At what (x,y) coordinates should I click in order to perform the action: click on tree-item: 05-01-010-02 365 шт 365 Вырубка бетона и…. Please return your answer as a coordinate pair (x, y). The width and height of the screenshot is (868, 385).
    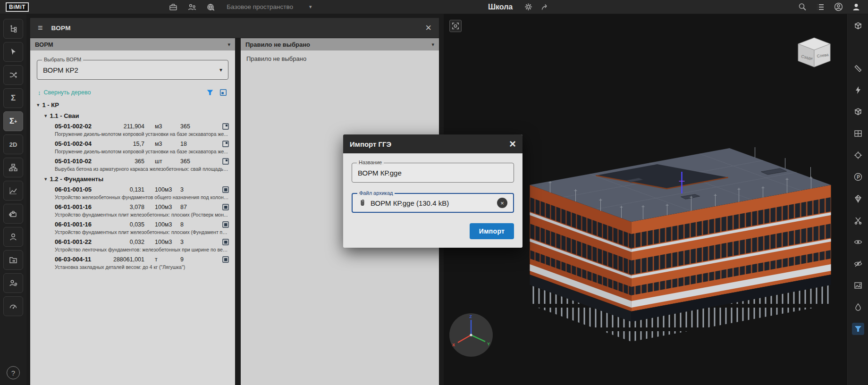
    Looking at the image, I should click on (133, 165).